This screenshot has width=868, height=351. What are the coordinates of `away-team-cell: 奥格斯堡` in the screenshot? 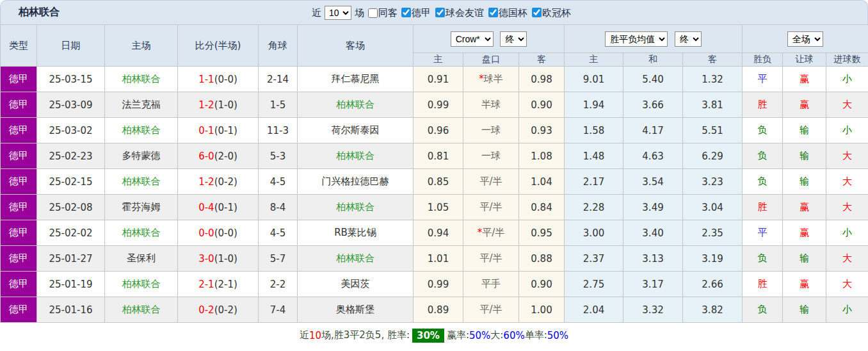 It's located at (356, 310).